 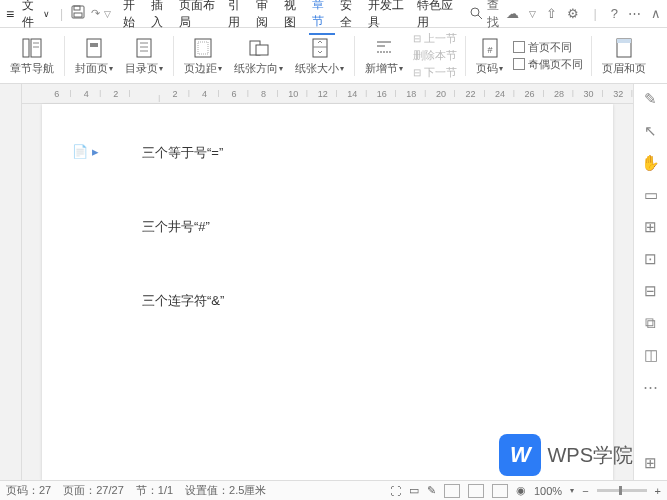 I want to click on ribbon-checks: 首页不同 奇偶页不同, so click(x=548, y=56).